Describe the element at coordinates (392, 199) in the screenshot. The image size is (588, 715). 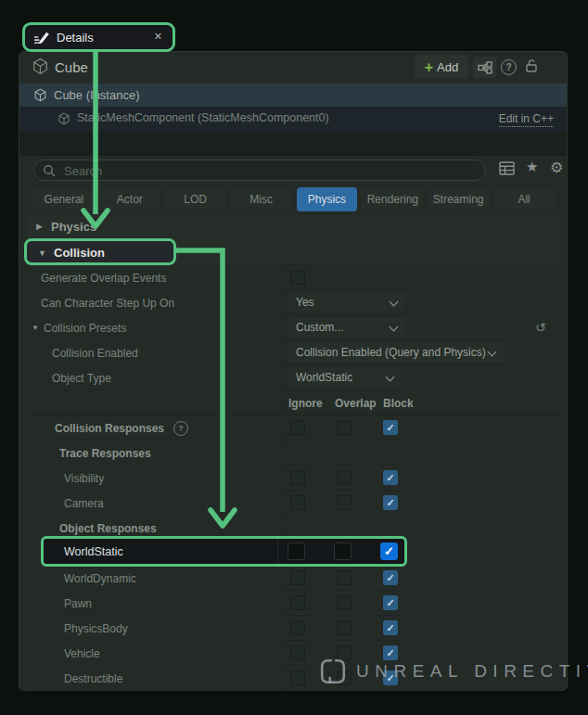
I see `tab-rendering: Rendering` at that location.